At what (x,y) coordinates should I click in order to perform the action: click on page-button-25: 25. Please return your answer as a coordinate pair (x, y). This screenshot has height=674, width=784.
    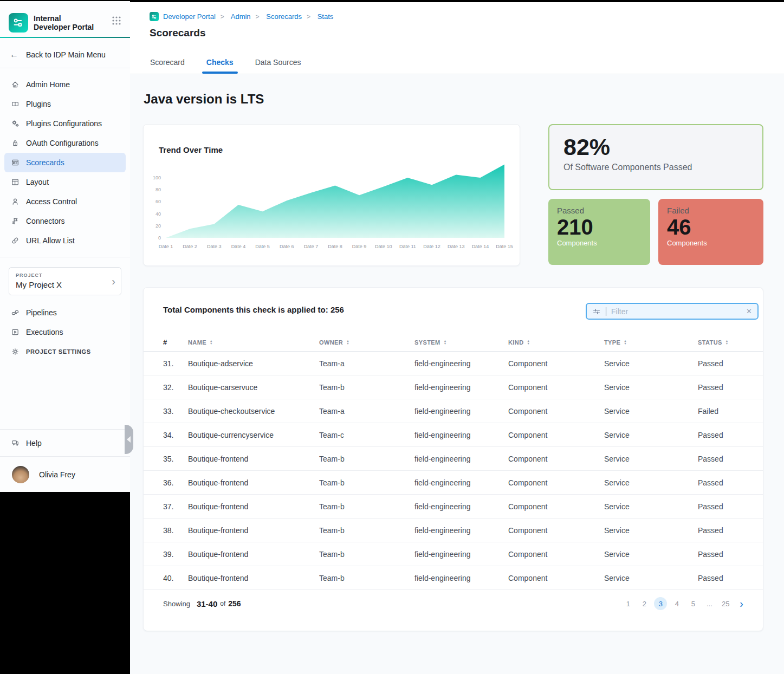
    Looking at the image, I should click on (725, 604).